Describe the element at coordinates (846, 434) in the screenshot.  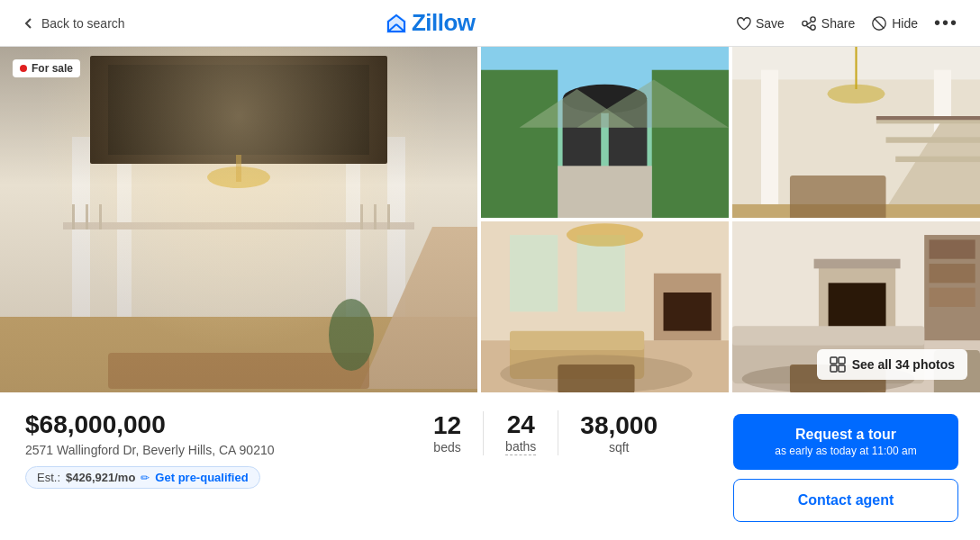
I see `request-tour-label: Request a tour` at that location.